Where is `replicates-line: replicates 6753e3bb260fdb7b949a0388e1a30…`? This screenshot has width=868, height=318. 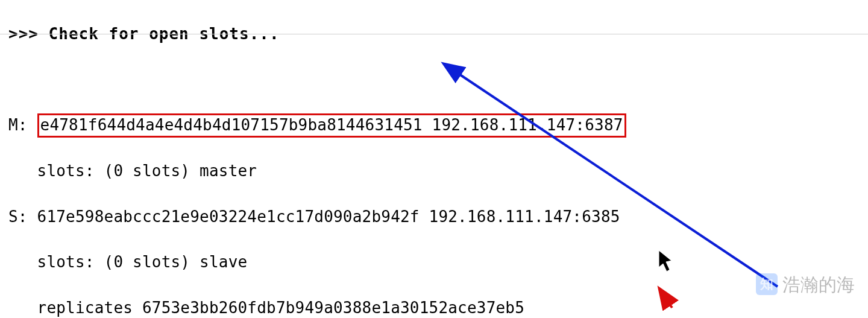
replicates-line: replicates 6753e3bb260fdb7b949a0388e1a30… is located at coordinates (435, 308).